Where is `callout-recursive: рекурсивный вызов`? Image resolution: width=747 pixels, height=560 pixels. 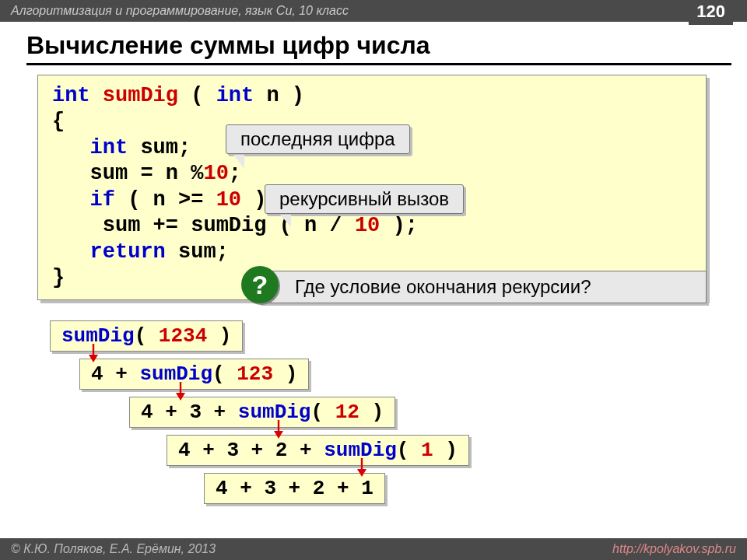
callout-recursive: рекурсивный вызов is located at coordinates (364, 199).